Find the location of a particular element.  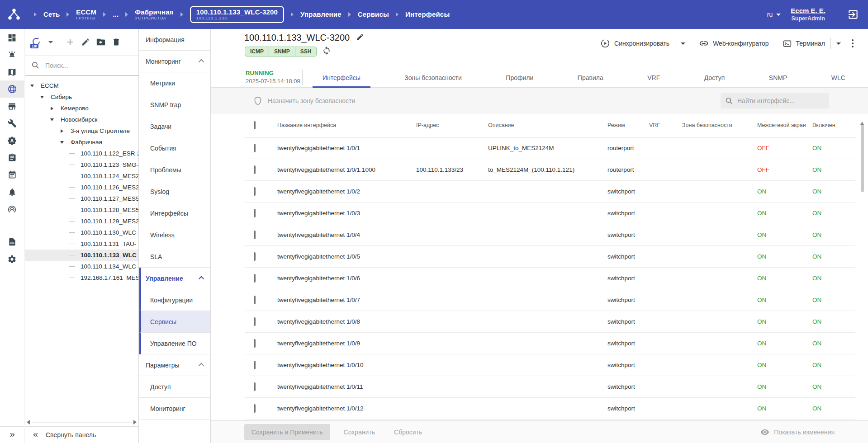

collapse-panel-button: Свернуть панель is located at coordinates (81, 435).